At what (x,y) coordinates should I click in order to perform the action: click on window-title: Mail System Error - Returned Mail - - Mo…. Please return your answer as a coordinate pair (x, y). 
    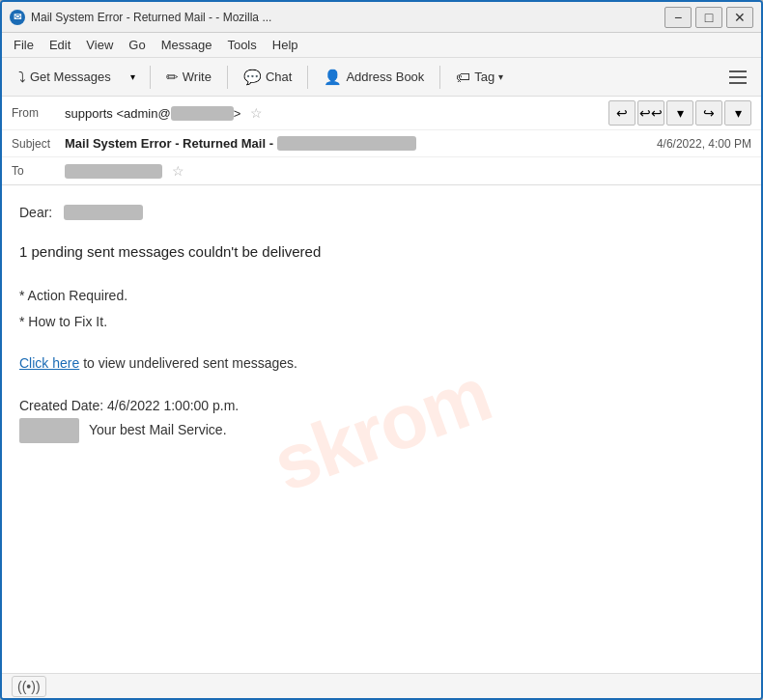
    Looking at the image, I should click on (348, 17).